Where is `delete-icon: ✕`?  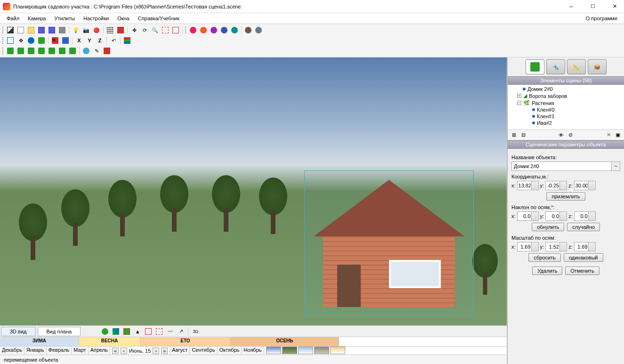 delete-icon: ✕ is located at coordinates (55, 40).